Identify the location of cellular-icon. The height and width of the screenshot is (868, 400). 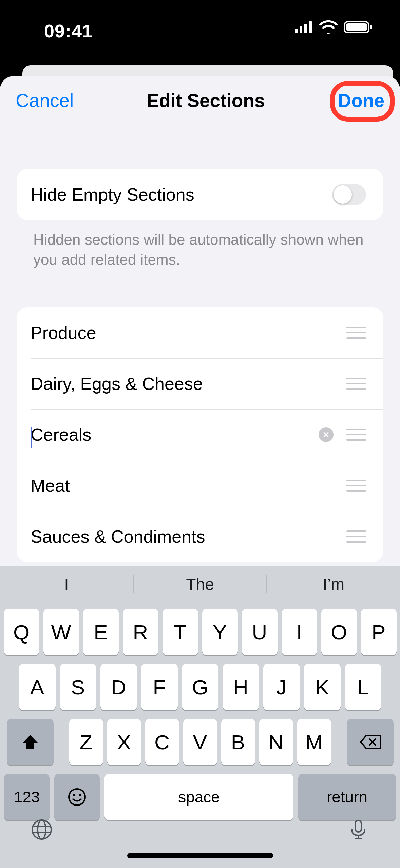
(304, 27).